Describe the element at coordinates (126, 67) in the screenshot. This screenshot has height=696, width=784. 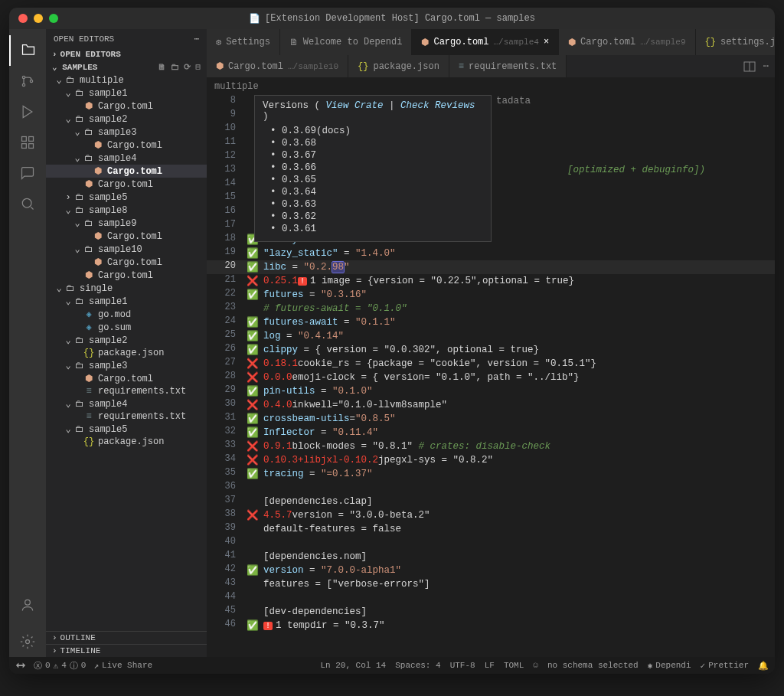
I see `section-samples: ⌄ SAMPLES 🗎 🗀 ⟳ ⊟` at that location.